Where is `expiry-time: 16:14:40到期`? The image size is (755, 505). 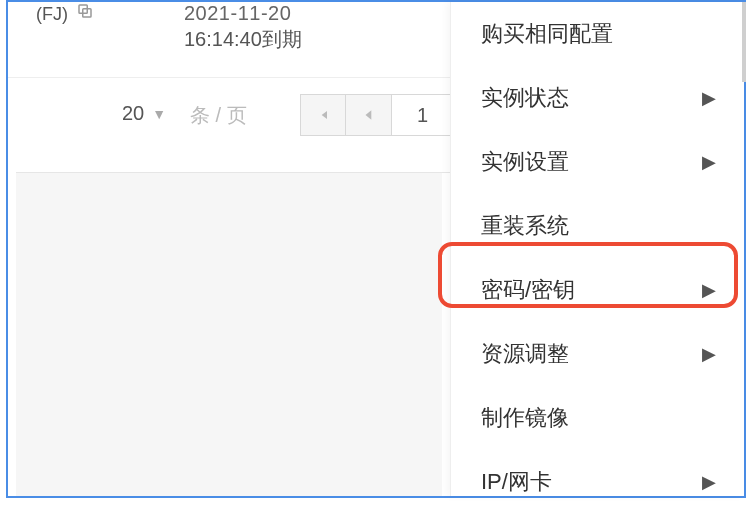 expiry-time: 16:14:40到期 is located at coordinates (243, 40).